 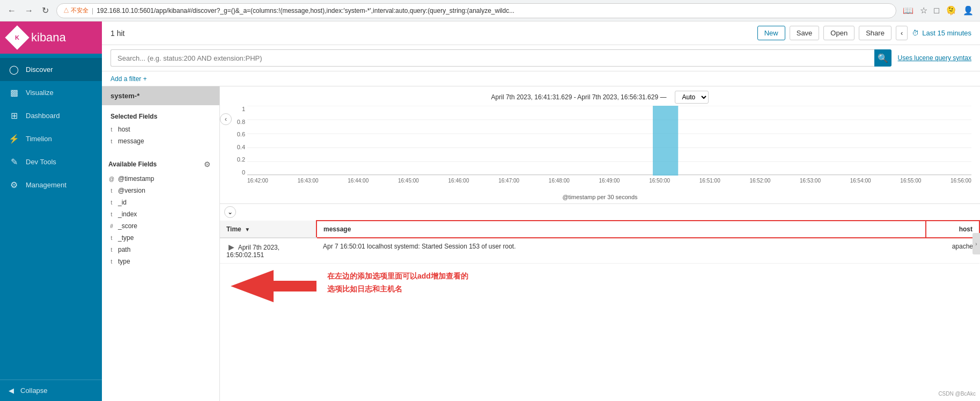 I want to click on chart-x-axis-label: @timestamp per 30 seconds, so click(x=600, y=198).